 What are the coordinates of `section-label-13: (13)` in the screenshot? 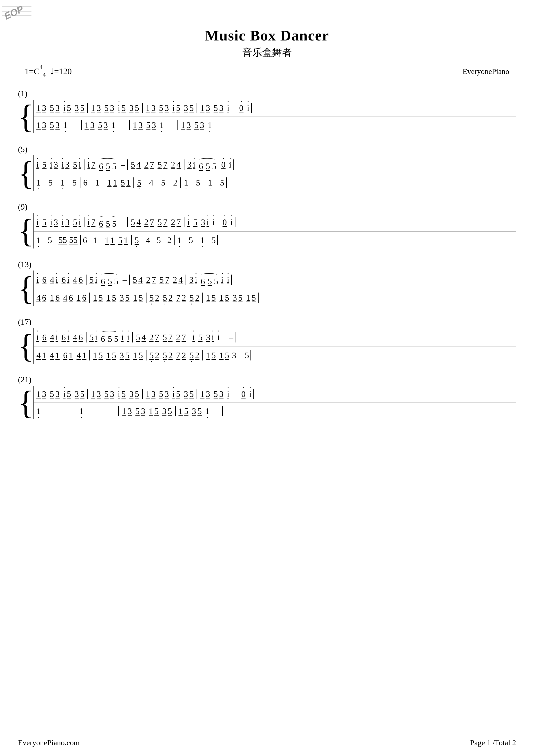 It's located at (267, 264).